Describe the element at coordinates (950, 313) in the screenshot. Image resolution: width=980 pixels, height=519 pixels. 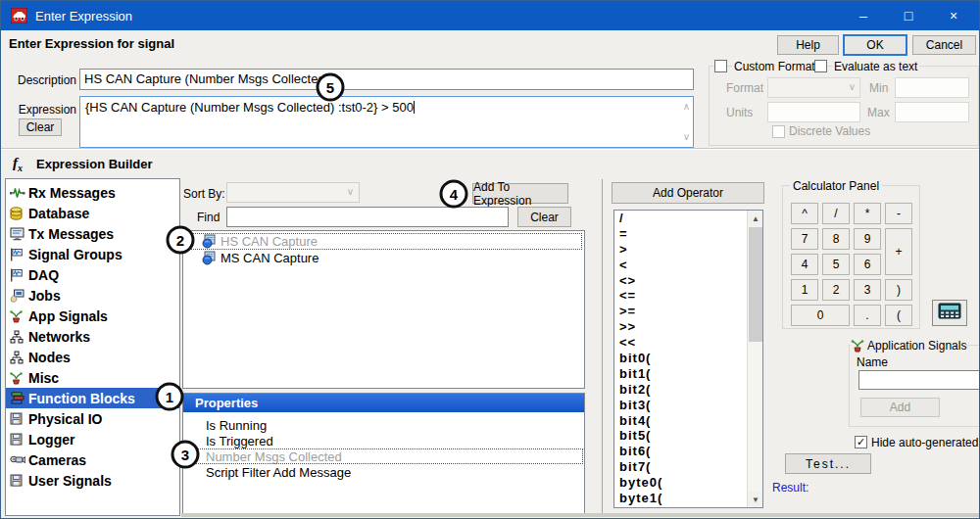
I see `calculator-icon` at that location.